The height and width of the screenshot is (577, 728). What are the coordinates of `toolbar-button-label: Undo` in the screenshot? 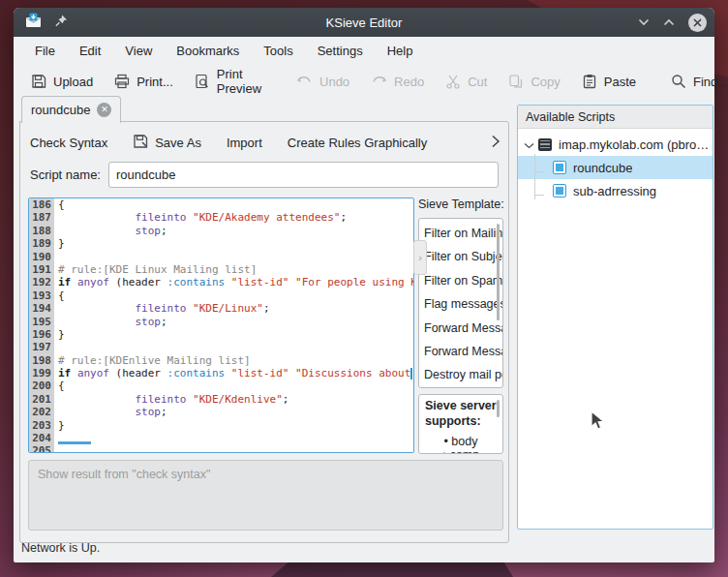 It's located at (335, 81).